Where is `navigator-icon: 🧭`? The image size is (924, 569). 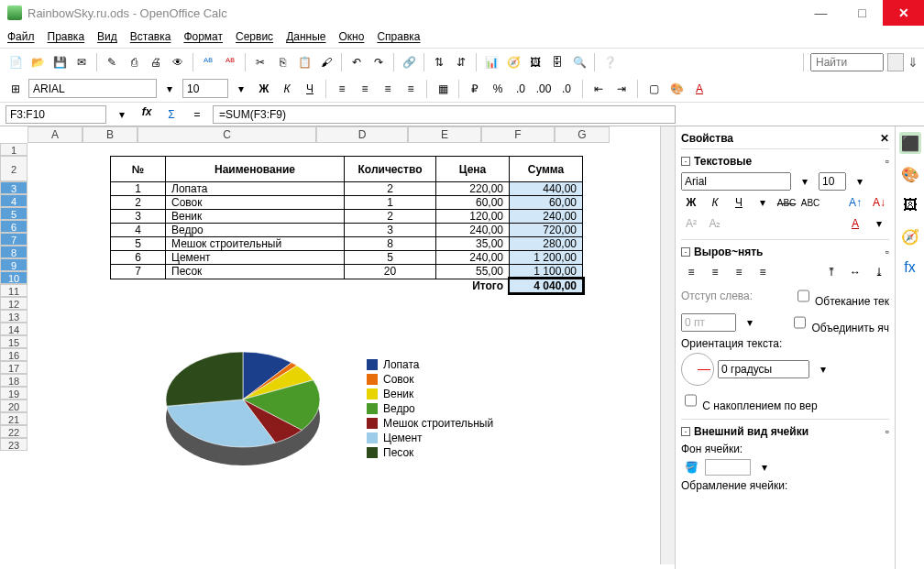
navigator-icon: 🧭 is located at coordinates (513, 62).